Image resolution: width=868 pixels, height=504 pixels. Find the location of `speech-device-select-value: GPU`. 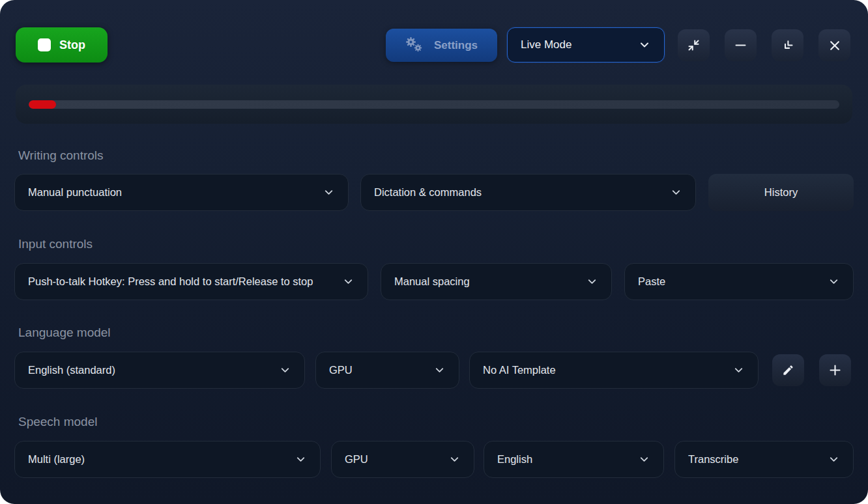

speech-device-select-value: GPU is located at coordinates (356, 460).